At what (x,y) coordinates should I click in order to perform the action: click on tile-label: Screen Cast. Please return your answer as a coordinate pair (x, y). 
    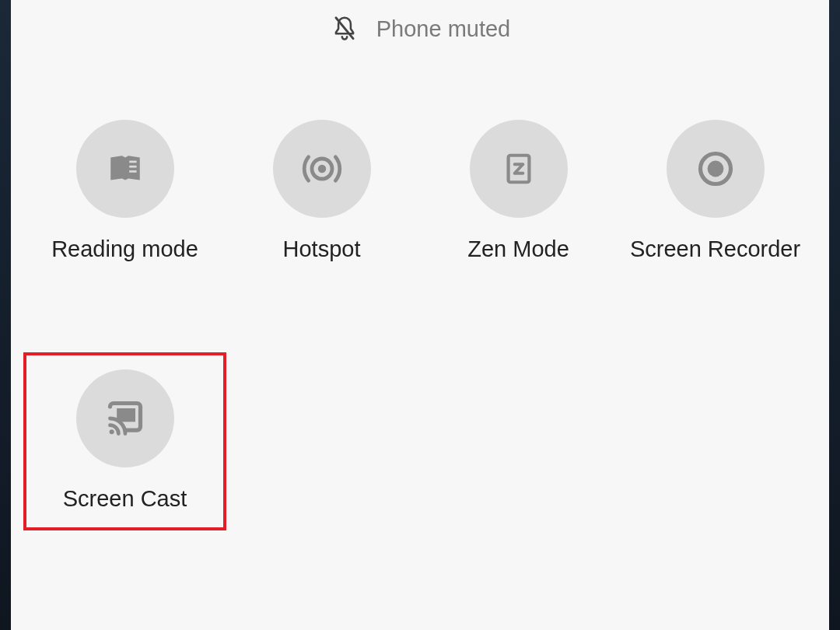
    Looking at the image, I should click on (125, 499).